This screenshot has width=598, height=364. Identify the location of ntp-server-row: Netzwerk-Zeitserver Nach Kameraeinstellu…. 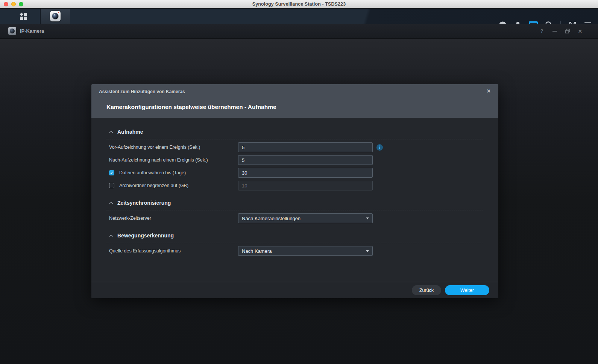
(295, 218).